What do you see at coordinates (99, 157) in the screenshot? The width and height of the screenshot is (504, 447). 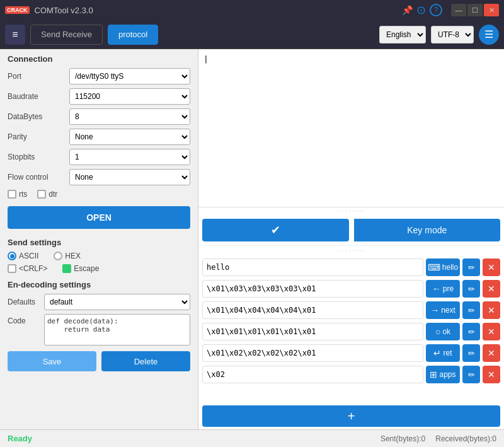 I see `stopbits-row: Stopbits 1` at bounding box center [99, 157].